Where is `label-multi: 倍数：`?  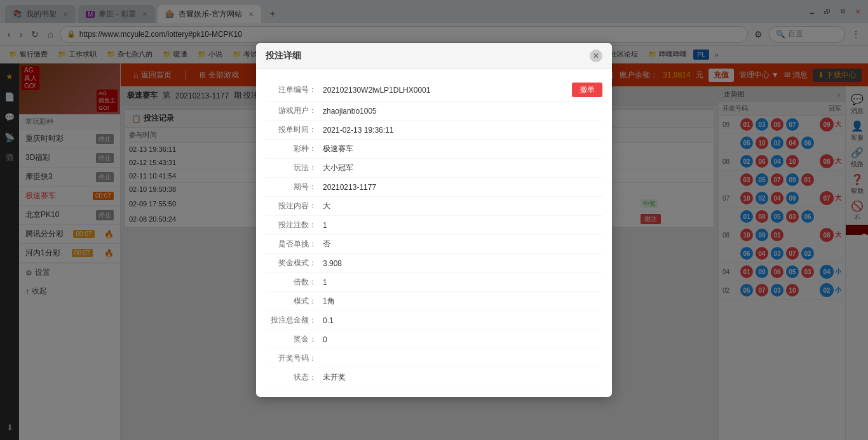 label-multi: 倍数： is located at coordinates (294, 282).